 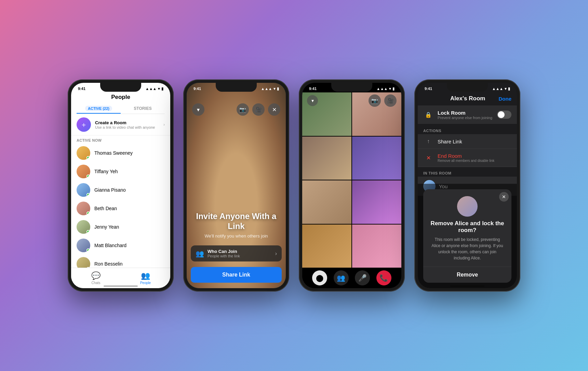 I want to click on end-room-text: End Room Remove all members and disable …, so click(x=466, y=158).